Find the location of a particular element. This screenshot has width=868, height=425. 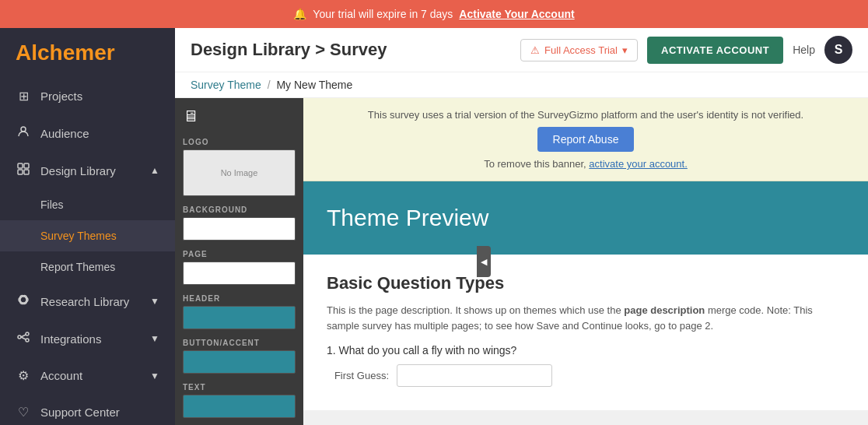

page-section: PAGE is located at coordinates (240, 268).